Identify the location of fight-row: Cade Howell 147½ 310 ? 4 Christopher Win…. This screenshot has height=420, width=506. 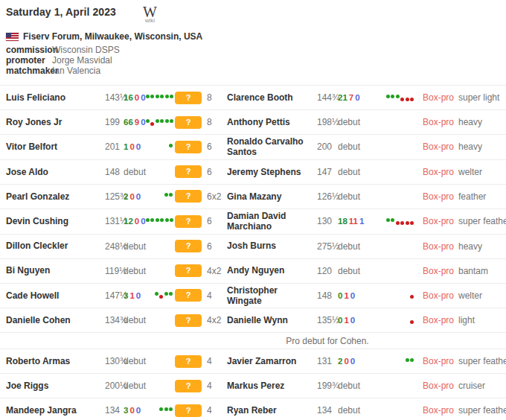
(253, 296).